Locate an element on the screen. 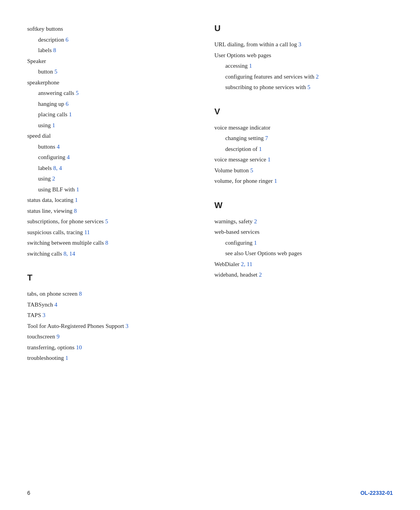 The image size is (420, 510). page-ref: 8, 14 is located at coordinates (69, 254).